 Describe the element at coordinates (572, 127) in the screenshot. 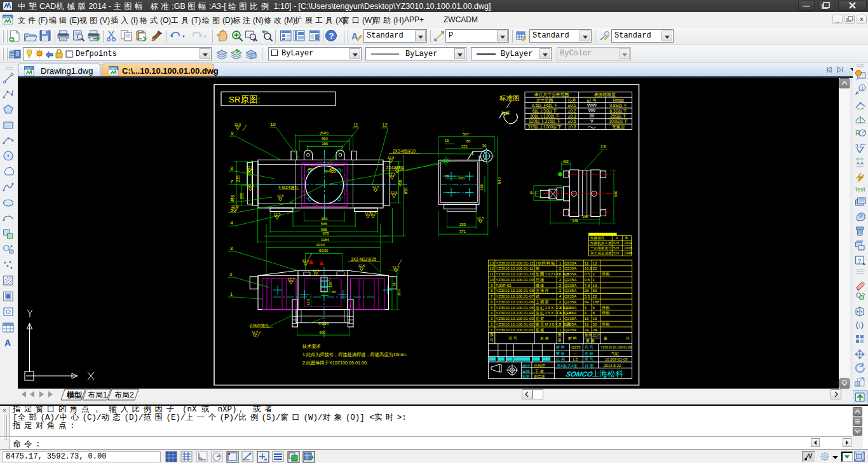

I see `svg-text: ±0.8` at that location.